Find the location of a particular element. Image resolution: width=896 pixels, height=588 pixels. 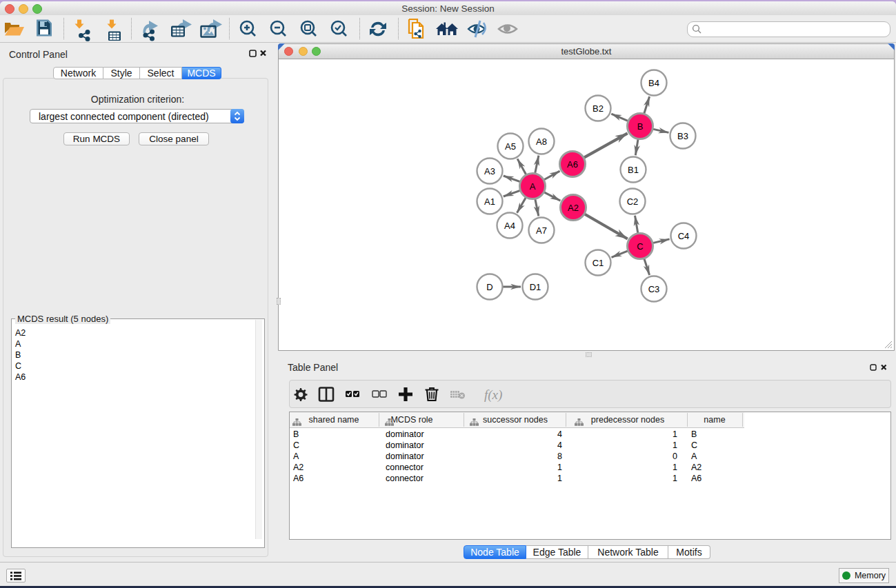

svg-text: A8 is located at coordinates (541, 142).